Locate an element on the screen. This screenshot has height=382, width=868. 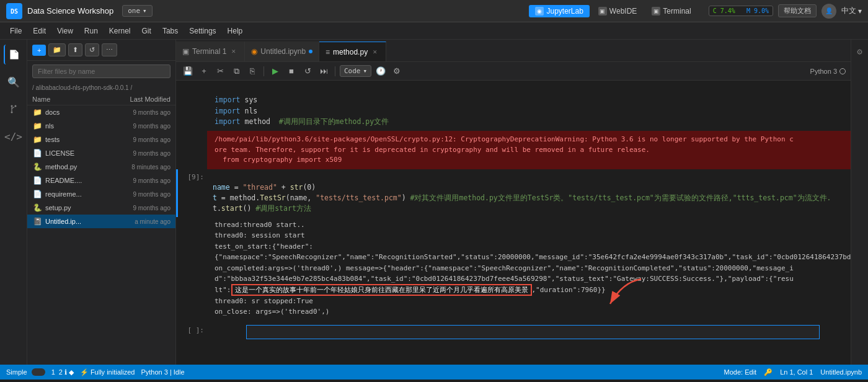
branch-chevron-icon: ▾ is located at coordinates (145, 11).